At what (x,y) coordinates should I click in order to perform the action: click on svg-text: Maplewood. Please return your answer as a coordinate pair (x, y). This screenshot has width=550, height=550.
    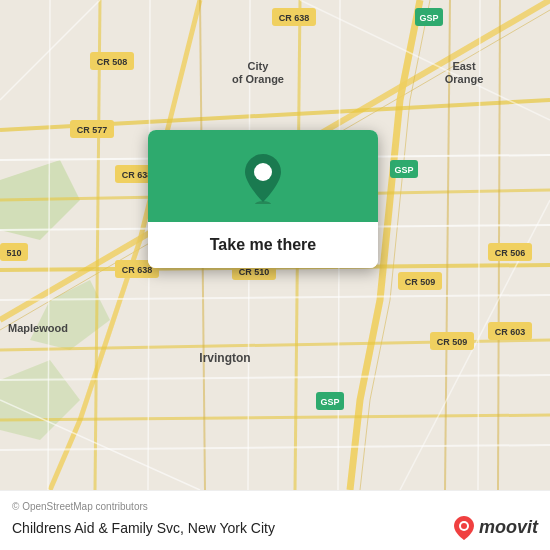
    Looking at the image, I should click on (38, 328).